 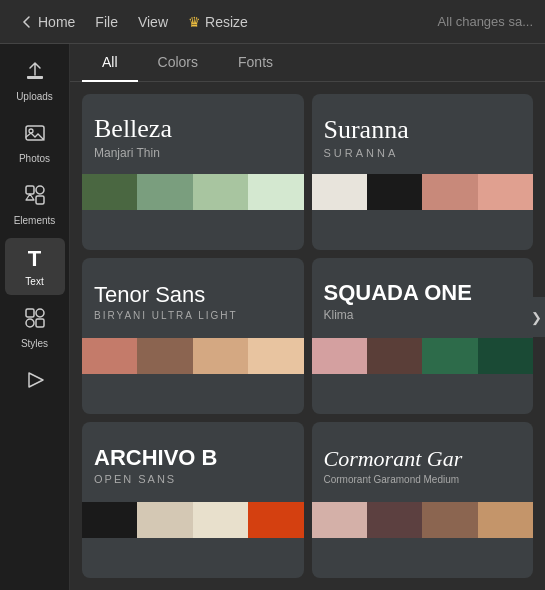 What do you see at coordinates (35, 220) in the screenshot?
I see `sidebar-elements-label: Elements` at bounding box center [35, 220].